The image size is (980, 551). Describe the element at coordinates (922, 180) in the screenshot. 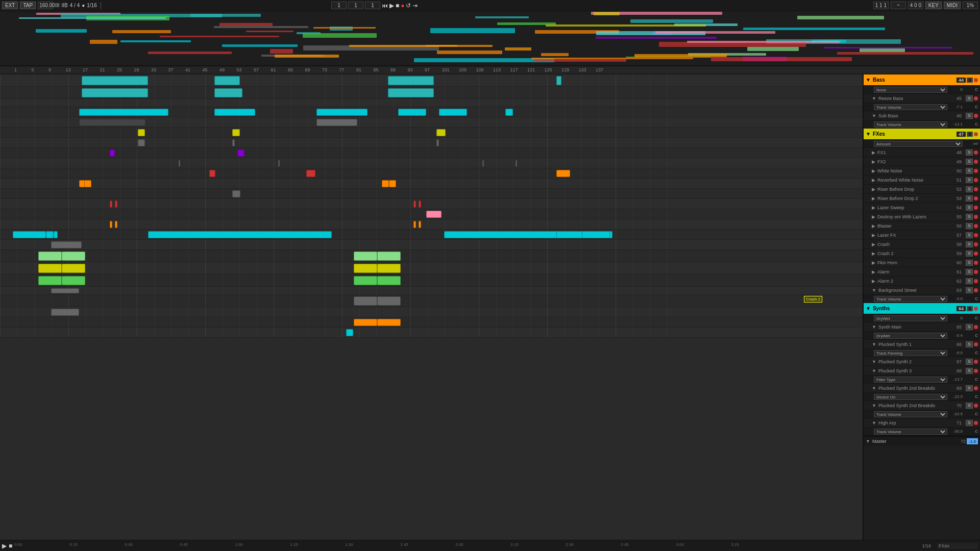

I see `track-item-reverbed-white-noise: ▶ Reverbed White Noise 51 S` at that location.